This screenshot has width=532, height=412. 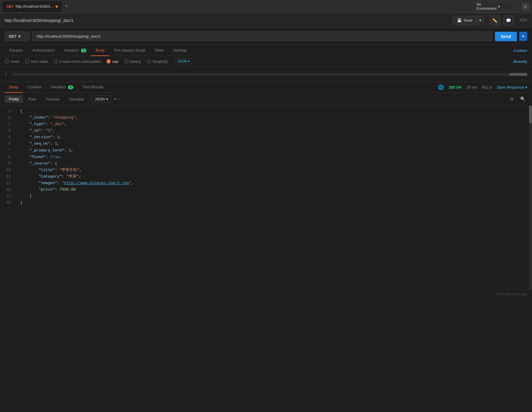 What do you see at coordinates (523, 99) in the screenshot?
I see `search-icon-button: 🔍` at bounding box center [523, 99].